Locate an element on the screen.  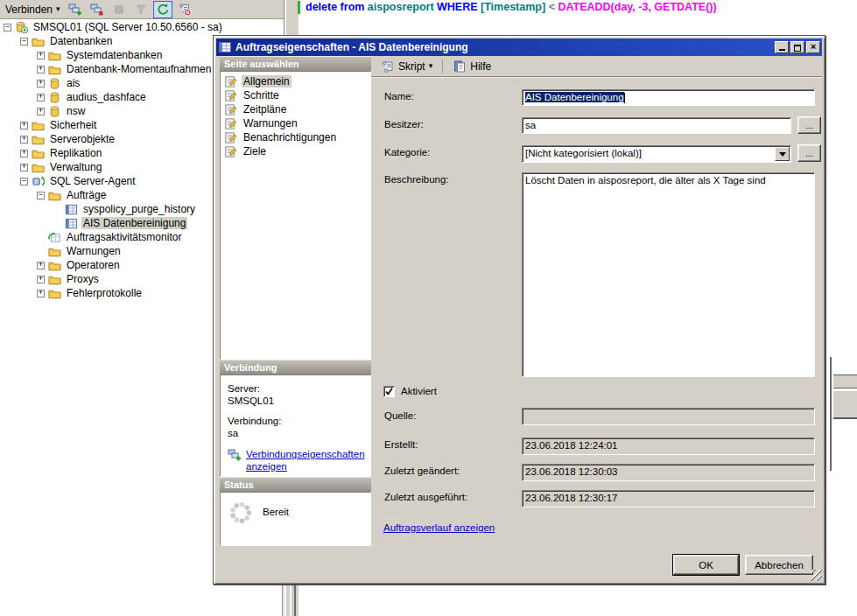
created-input: 23.06.2018 12:24:01 is located at coordinates (669, 446).